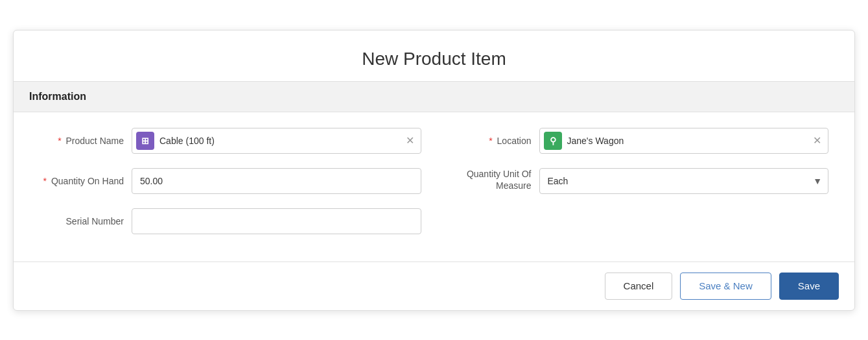 The width and height of the screenshot is (868, 340). Describe the element at coordinates (45, 181) in the screenshot. I see `quantity-on-hand-required: *` at that location.